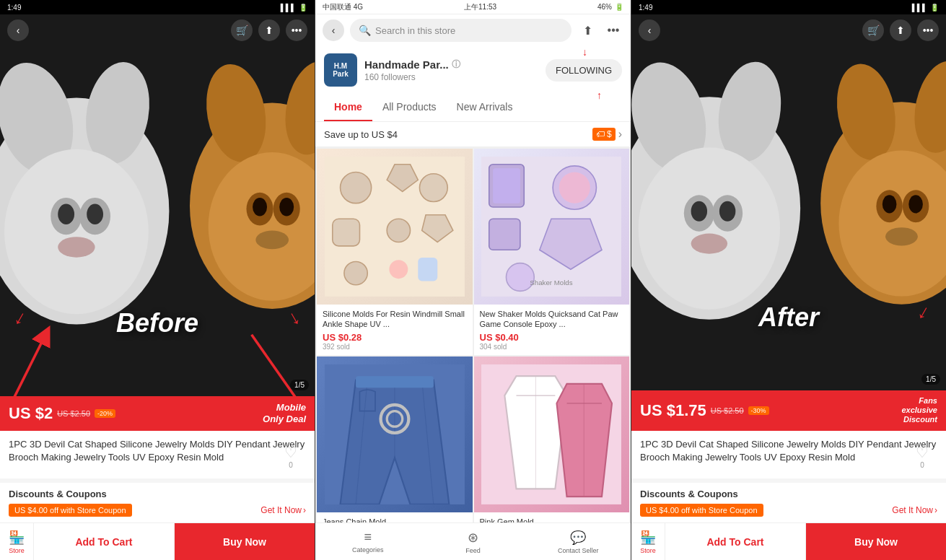 The height and width of the screenshot is (560, 946). What do you see at coordinates (551, 283) in the screenshot?
I see `svg-text: Shaker Molds` at bounding box center [551, 283].